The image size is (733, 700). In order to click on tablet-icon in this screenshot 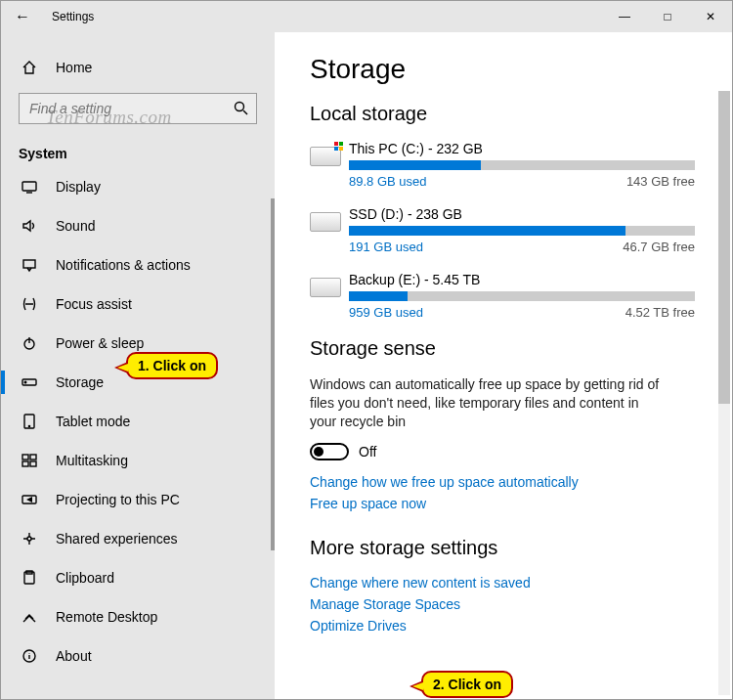, I will do `click(29, 421)`.